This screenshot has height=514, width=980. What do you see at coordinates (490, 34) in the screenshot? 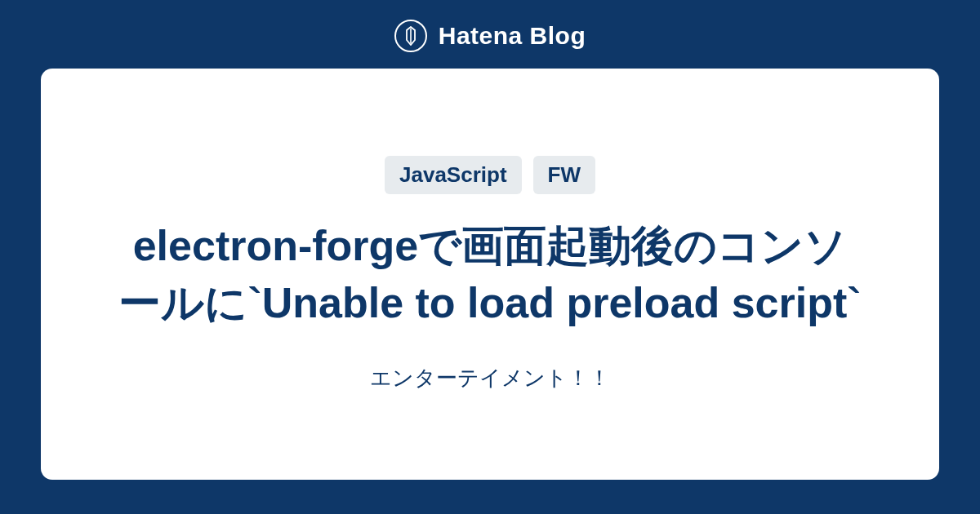
I see `header: Hatena Blog` at bounding box center [490, 34].